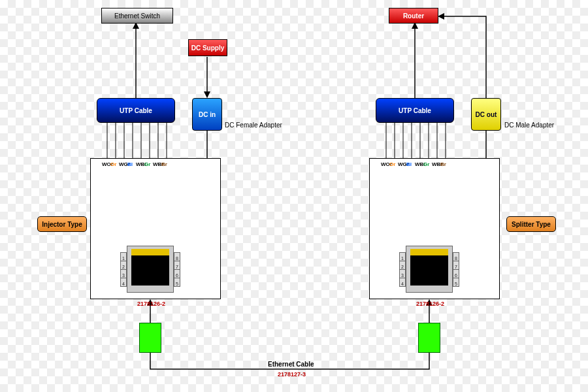 The height and width of the screenshot is (392, 588). What do you see at coordinates (136, 110) in the screenshot?
I see `utp-cable-left: UTP Cable` at bounding box center [136, 110].